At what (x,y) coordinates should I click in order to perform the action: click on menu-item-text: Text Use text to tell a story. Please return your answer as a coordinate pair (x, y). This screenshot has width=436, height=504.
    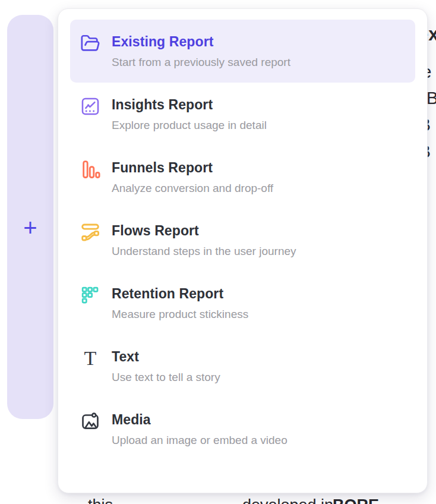
    Looking at the image, I should click on (166, 366).